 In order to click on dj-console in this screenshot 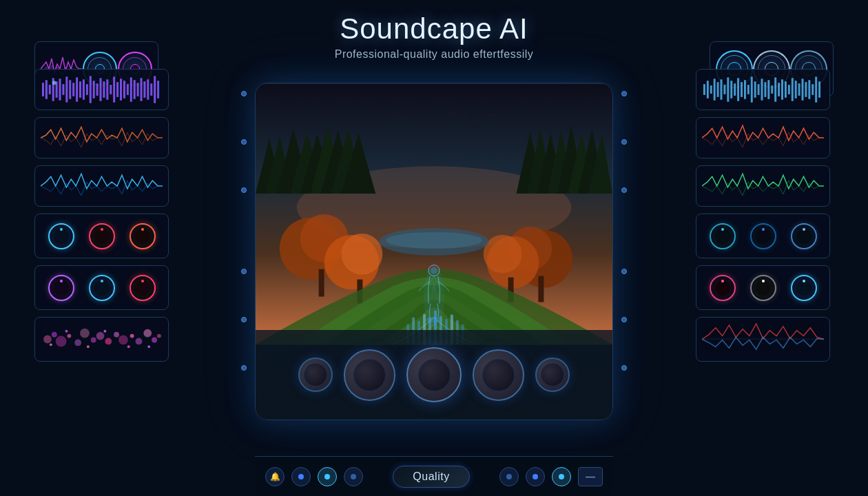, I will do `click(434, 375)`.